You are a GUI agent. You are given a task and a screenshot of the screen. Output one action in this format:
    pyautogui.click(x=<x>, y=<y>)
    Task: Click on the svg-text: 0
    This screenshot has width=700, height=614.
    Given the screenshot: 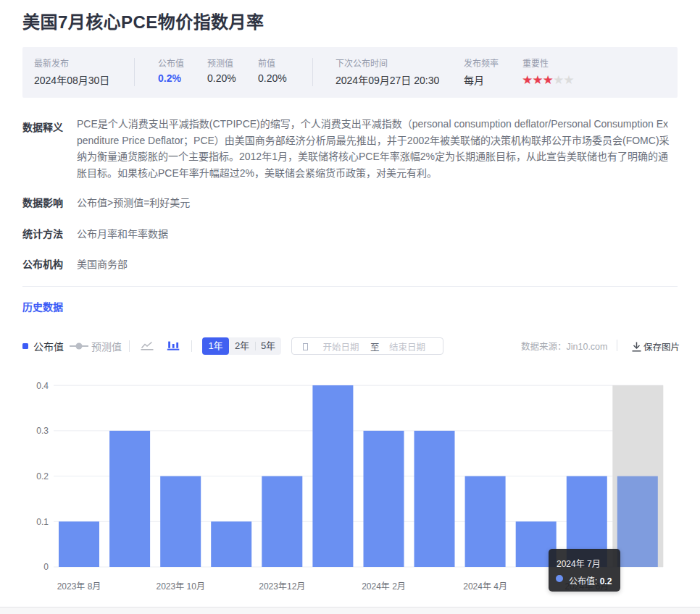 What is the action you would take?
    pyautogui.click(x=46, y=567)
    